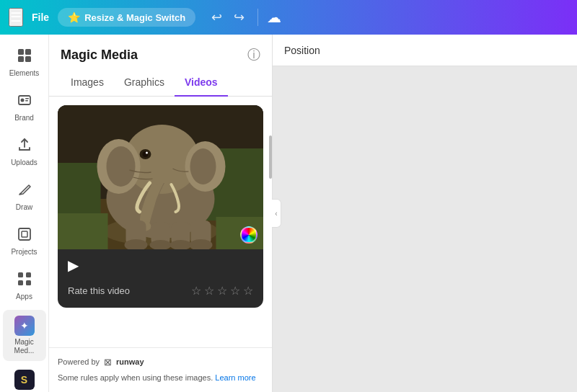 This screenshot has height=392, width=577. What do you see at coordinates (25, 147) in the screenshot?
I see `uploads-icon` at bounding box center [25, 147].